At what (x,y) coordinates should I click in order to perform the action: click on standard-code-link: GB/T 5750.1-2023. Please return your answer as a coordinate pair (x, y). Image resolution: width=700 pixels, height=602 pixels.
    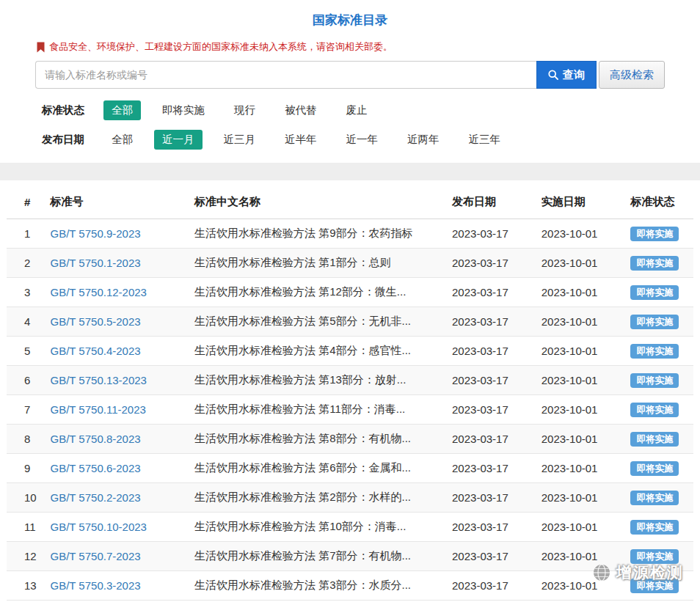
    Looking at the image, I should click on (95, 263).